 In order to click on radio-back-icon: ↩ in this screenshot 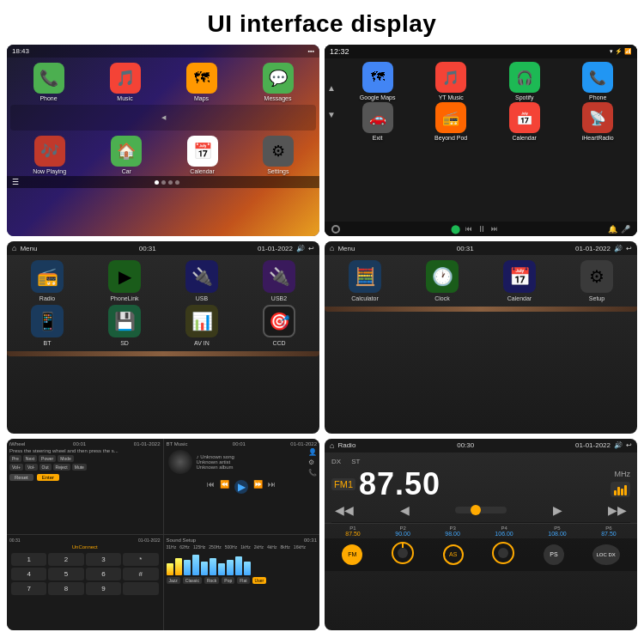, I will do `click(629, 445)`.